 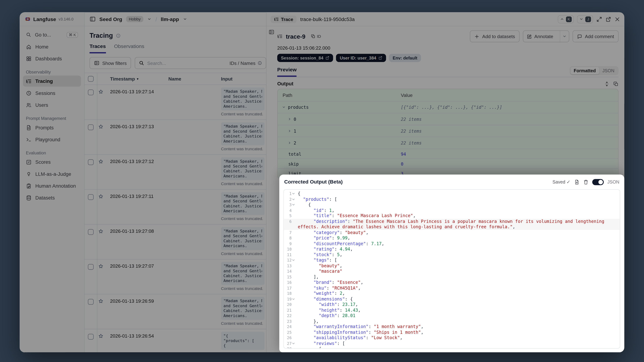 I want to click on code-line-1: 1{, so click(x=452, y=194).